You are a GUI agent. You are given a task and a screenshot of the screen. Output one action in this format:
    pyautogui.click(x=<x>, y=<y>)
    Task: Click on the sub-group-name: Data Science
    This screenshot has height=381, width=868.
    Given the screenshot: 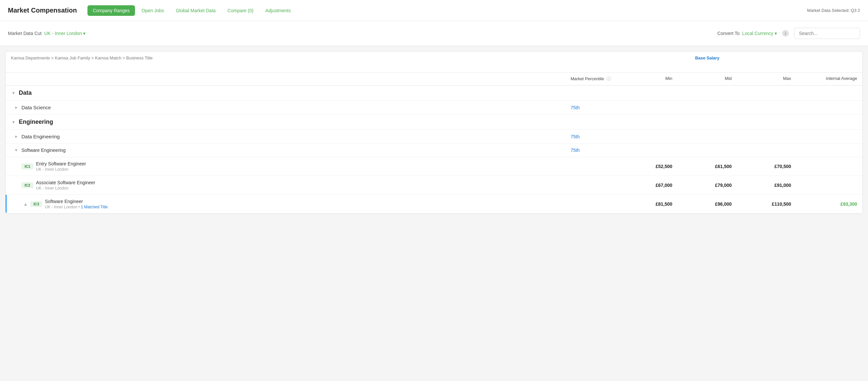 What is the action you would take?
    pyautogui.click(x=36, y=107)
    